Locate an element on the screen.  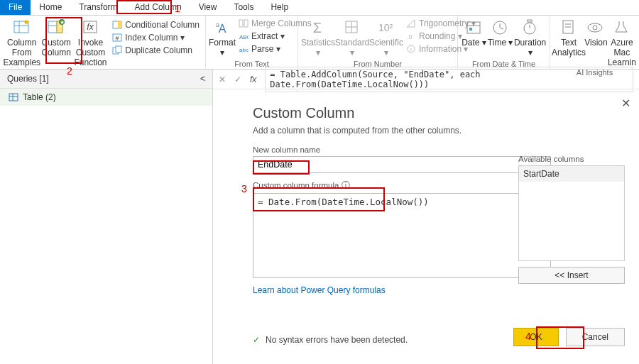
btn-label: Azure Mac Learnin is located at coordinates (622, 53).